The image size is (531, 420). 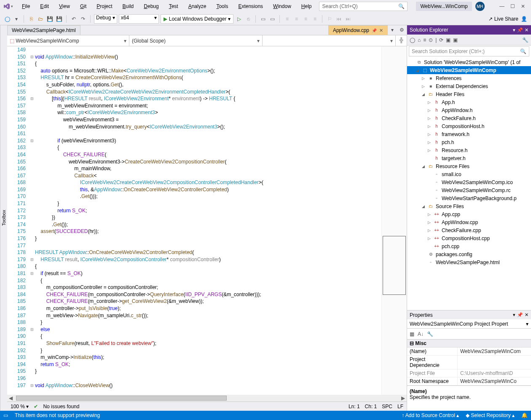 What do you see at coordinates (19, 407) in the screenshot?
I see `zoom-combo: 100 % ▾` at bounding box center [19, 407].